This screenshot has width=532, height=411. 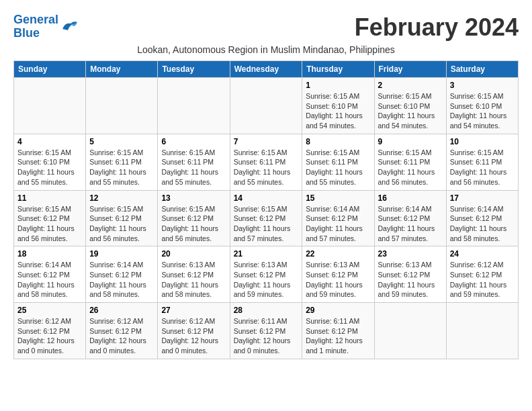 What do you see at coordinates (410, 142) in the screenshot?
I see `day-number: 9` at bounding box center [410, 142].